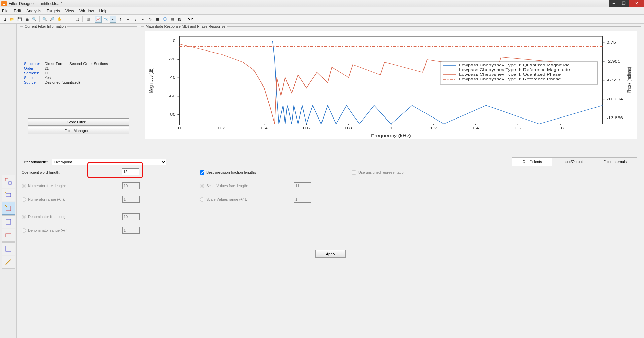  Describe the element at coordinates (615, 162) in the screenshot. I see `tab-filter-internals: Filter Internals` at that location.